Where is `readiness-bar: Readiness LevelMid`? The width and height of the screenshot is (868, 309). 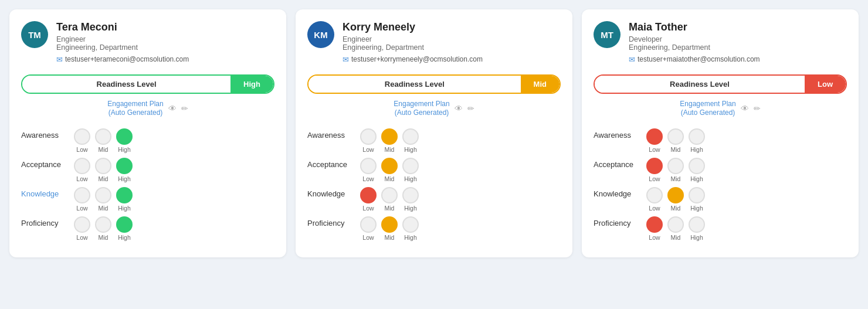 readiness-bar: Readiness LevelMid is located at coordinates (434, 84).